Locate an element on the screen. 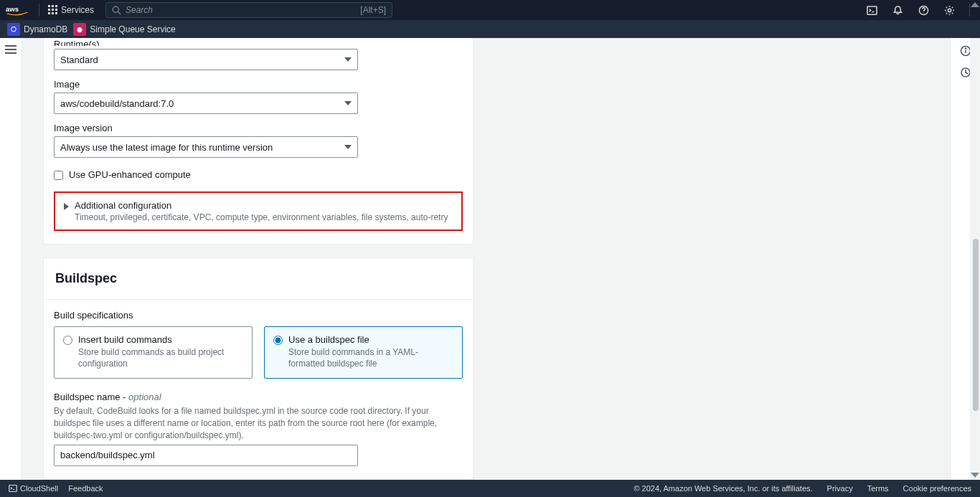  search-bar: [Alt+S] is located at coordinates (249, 10).